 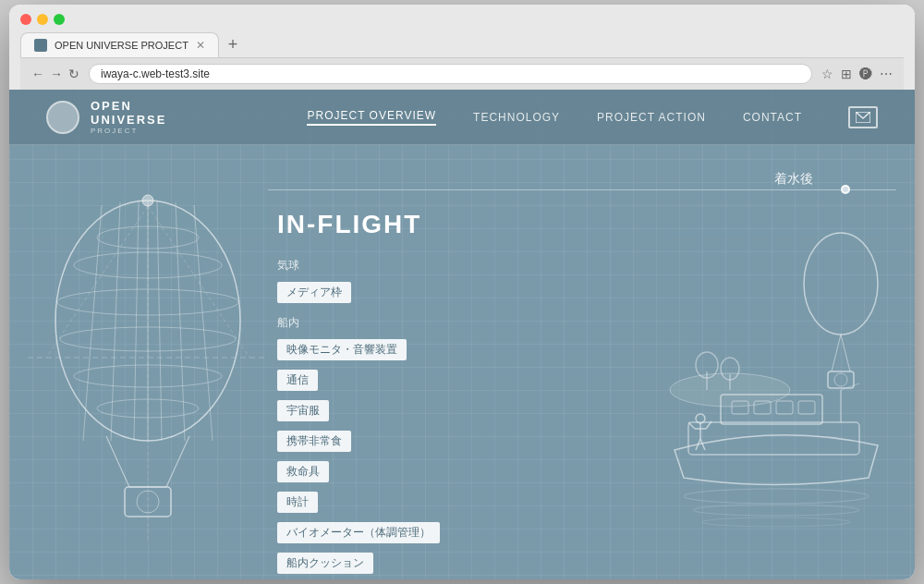 I want to click on tab-bar: OPEN UNIVERSE PROJECT ✕ +, so click(x=462, y=44).